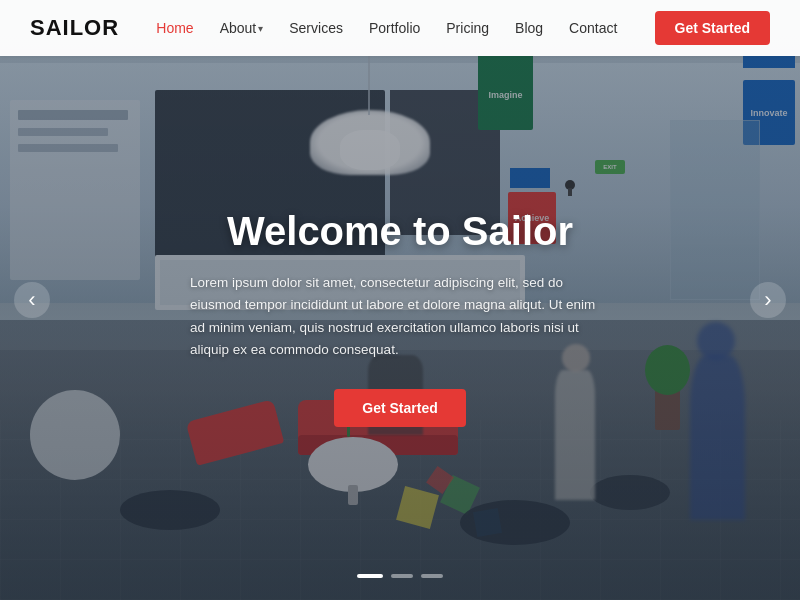  What do you see at coordinates (593, 28) in the screenshot?
I see `nav-item-contact: Contact` at bounding box center [593, 28].